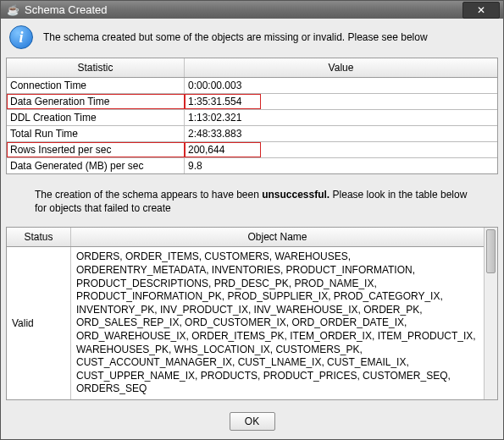 This screenshot has height=440, width=504. What do you see at coordinates (21, 37) in the screenshot?
I see `info-icon: i` at bounding box center [21, 37].